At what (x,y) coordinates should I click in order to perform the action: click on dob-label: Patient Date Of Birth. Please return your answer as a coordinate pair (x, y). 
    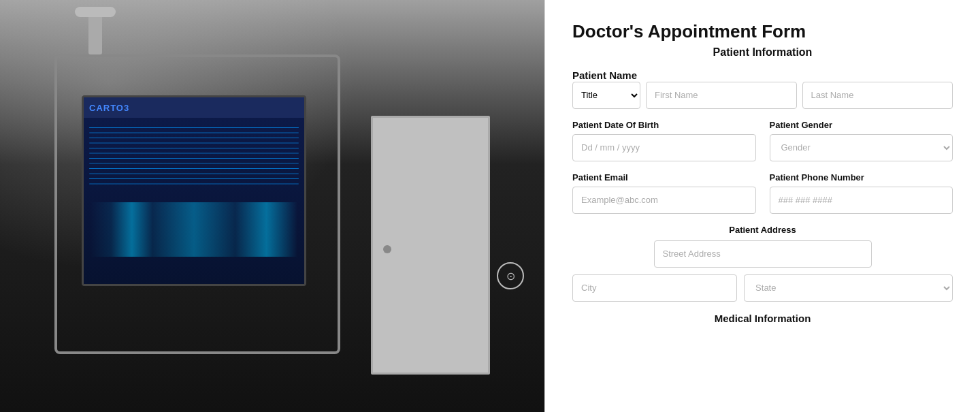
    Looking at the image, I should click on (664, 125).